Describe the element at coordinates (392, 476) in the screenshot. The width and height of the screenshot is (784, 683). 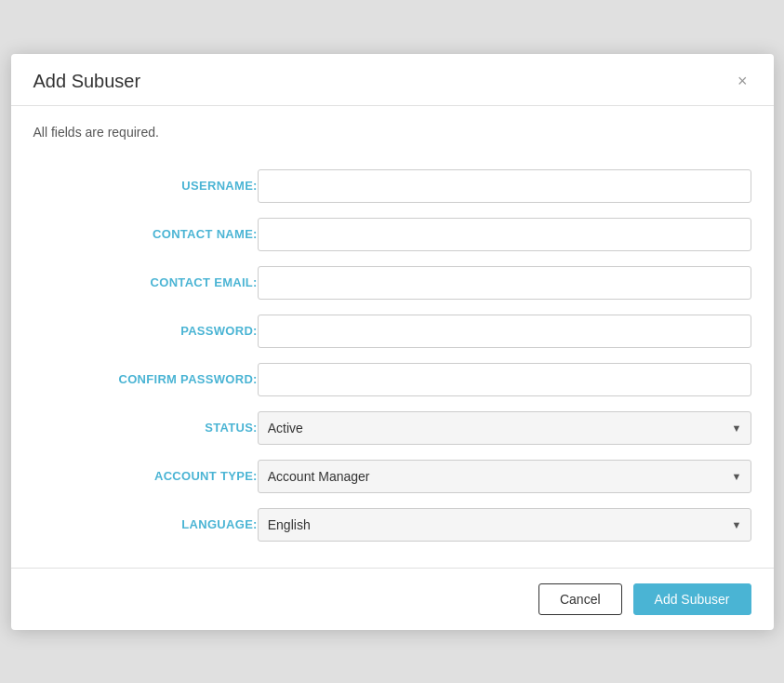
I see `form-row-account_type: ACCOUNT TYPE:Account ManagerSub-Account` at that location.